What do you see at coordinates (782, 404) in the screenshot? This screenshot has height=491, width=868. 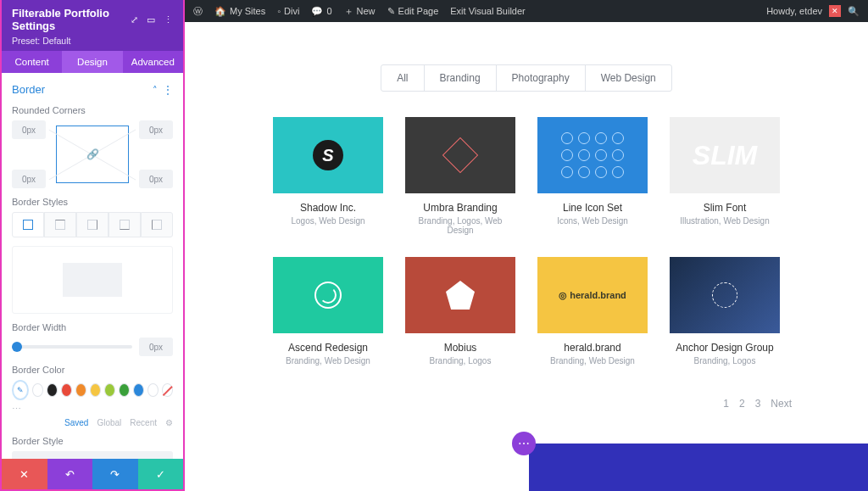 I see `page-next: Next` at bounding box center [782, 404].